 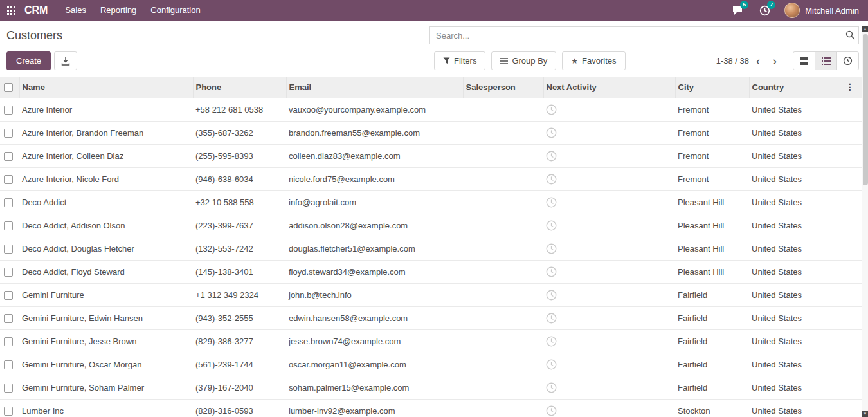 I want to click on cell-phone: +32 10 588 558, so click(x=239, y=203).